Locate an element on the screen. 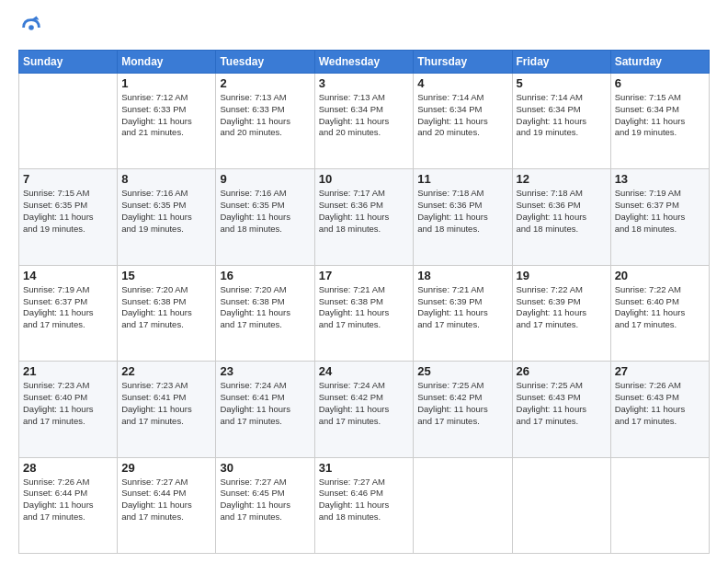  day-info: Sunrise: 7:26 AM Sunset: 6:44 PM Dayligh… is located at coordinates (68, 500).